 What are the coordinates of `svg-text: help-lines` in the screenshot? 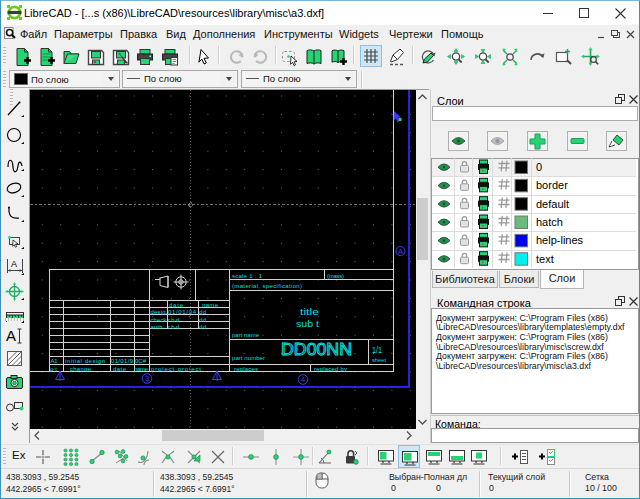 It's located at (560, 240).